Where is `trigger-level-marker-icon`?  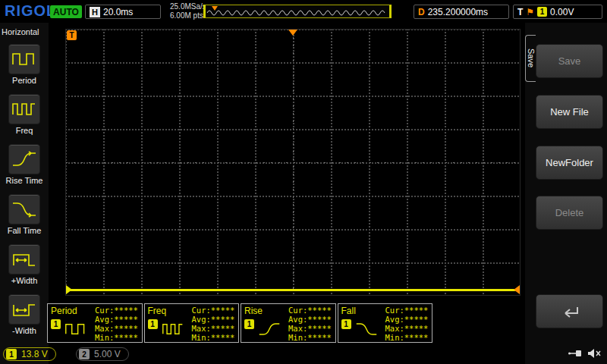
trigger-level-marker-icon is located at coordinates (517, 290).